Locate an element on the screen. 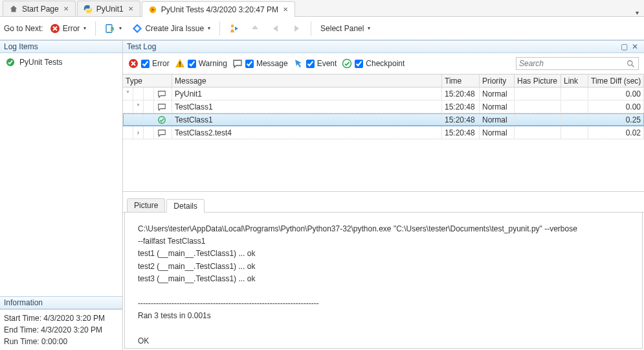 This screenshot has height=350, width=644. filter-error-button: Error ▾ is located at coordinates (69, 29).